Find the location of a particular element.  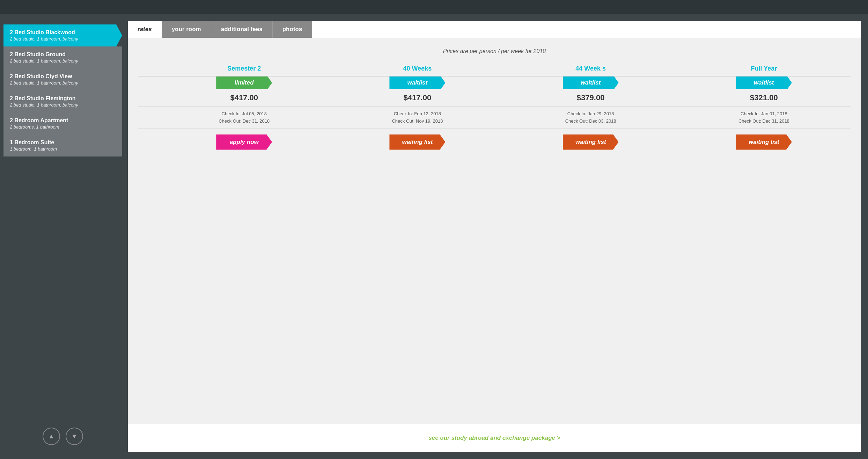

sidebar-item-flemington: 2 Bed Studio Flemington 2 bed studio, 1 … is located at coordinates (63, 101).